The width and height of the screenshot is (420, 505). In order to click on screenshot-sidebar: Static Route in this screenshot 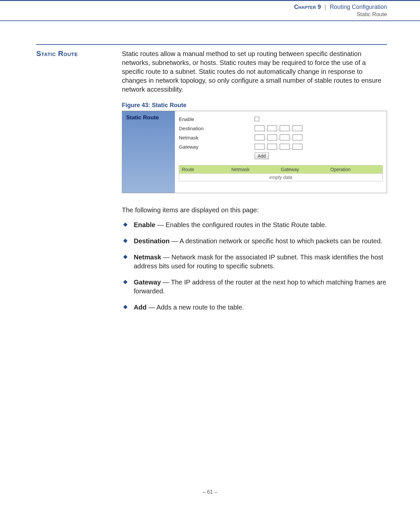, I will do `click(149, 152)`.